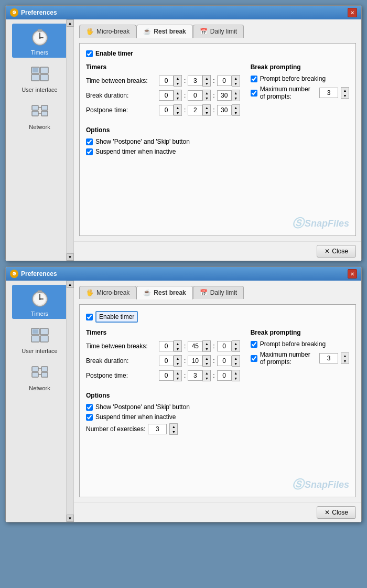 The width and height of the screenshot is (367, 588). Describe the element at coordinates (178, 358) in the screenshot. I see `bd-h-up-2: ▲` at that location.